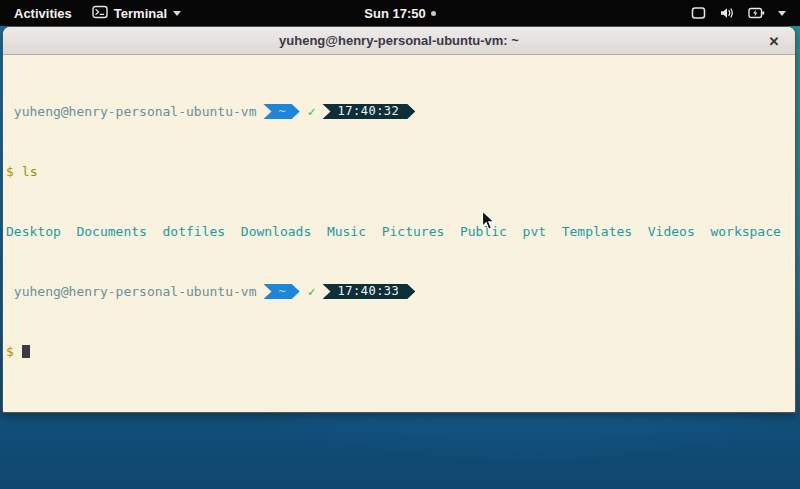 The image size is (800, 489). Describe the element at coordinates (394, 232) in the screenshot. I see `directory-list: Desktop Documents dotfiles Downloads Mus…` at that location.